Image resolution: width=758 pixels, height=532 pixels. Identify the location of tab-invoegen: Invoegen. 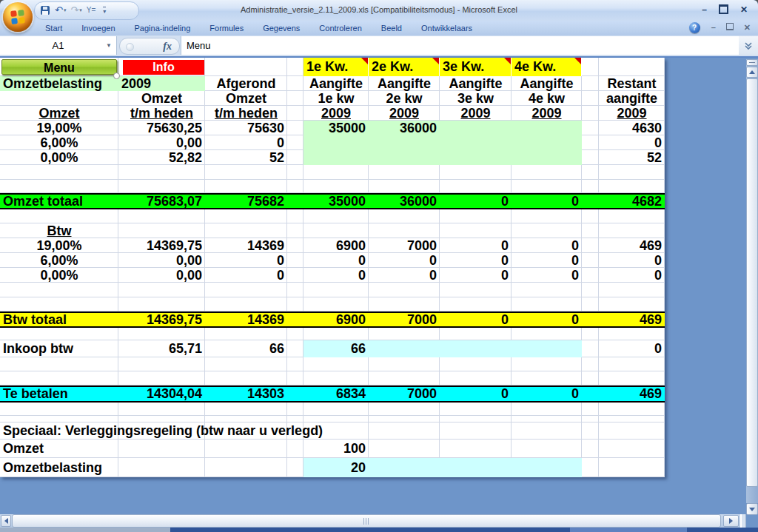
(98, 28).